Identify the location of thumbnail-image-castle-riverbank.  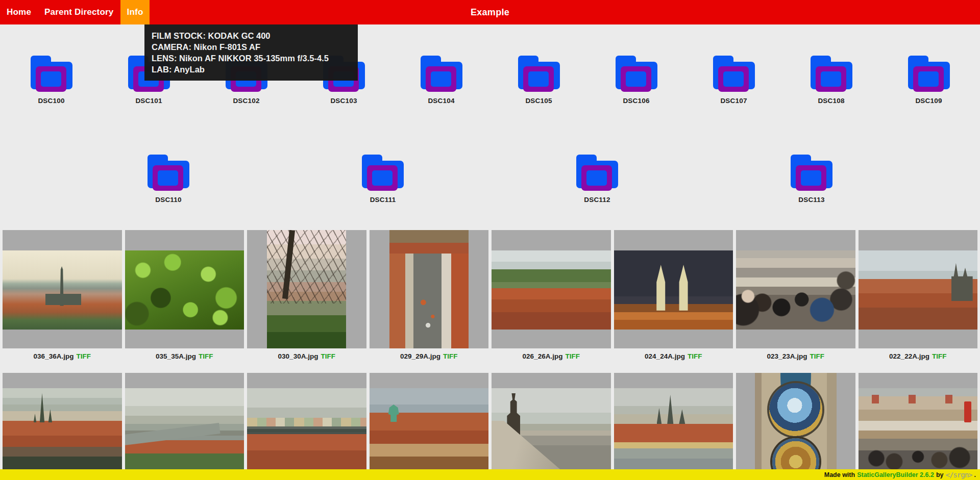
(674, 429).